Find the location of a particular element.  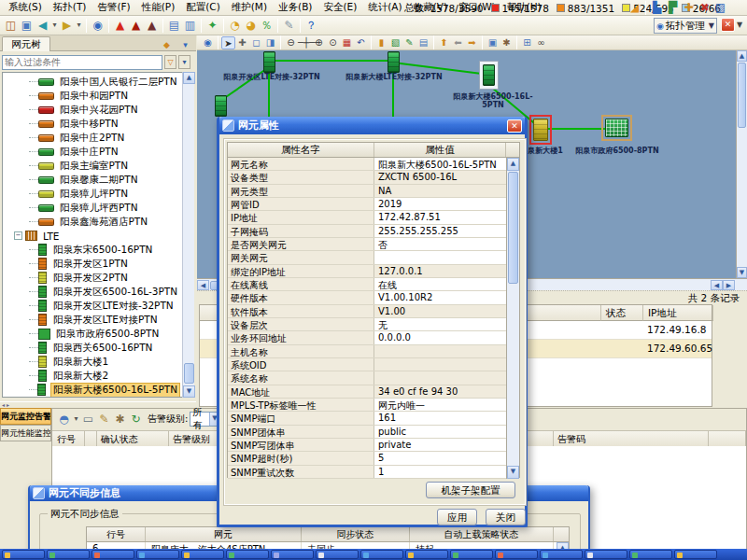

alarm-sound-icon: ◢ is located at coordinates (635, 7).